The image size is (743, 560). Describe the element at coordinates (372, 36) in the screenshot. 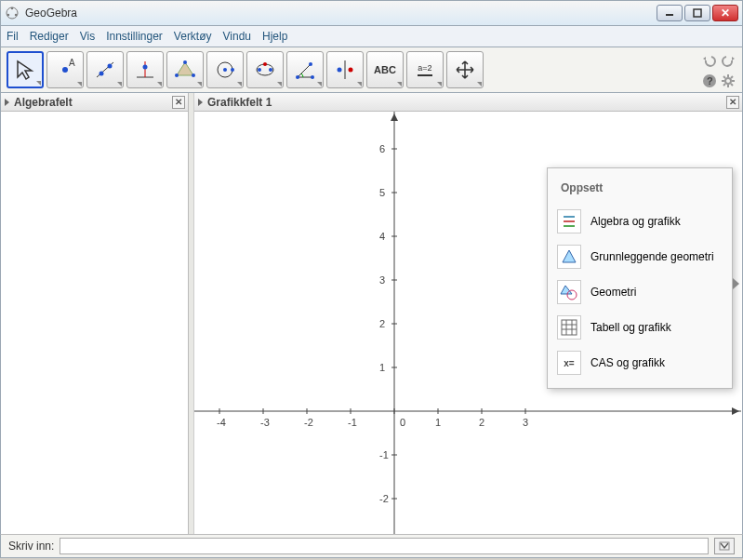

I see `menubar: Fil Rediger Vis Innstillinger Verktøy Vi…` at that location.